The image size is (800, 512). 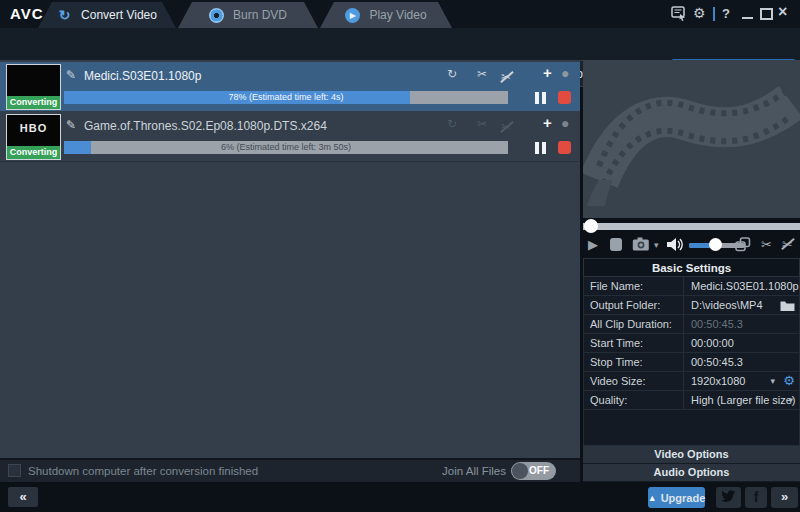 What do you see at coordinates (634, 343) in the screenshot?
I see `setting-label: Start Time:` at bounding box center [634, 343].